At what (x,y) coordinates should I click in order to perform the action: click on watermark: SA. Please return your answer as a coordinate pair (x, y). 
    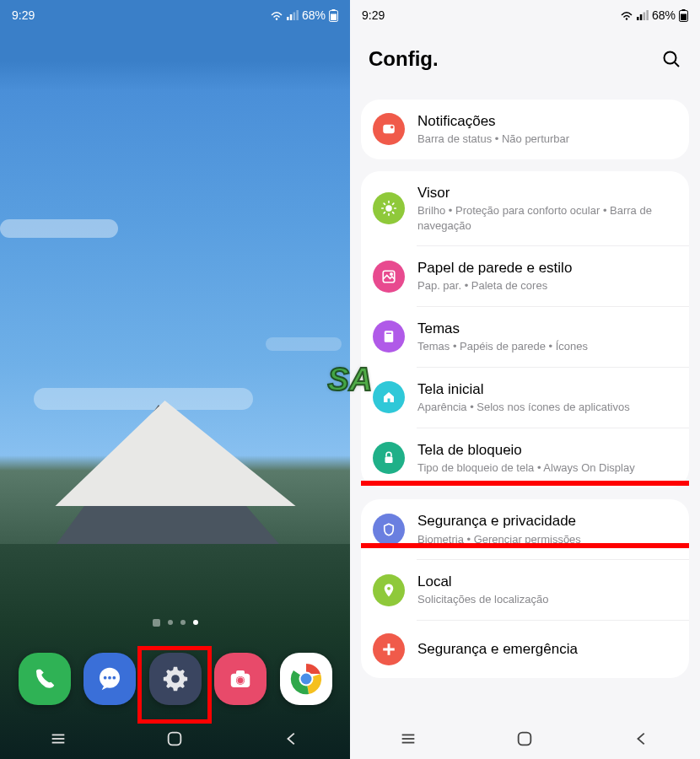
    Looking at the image, I should click on (351, 380).